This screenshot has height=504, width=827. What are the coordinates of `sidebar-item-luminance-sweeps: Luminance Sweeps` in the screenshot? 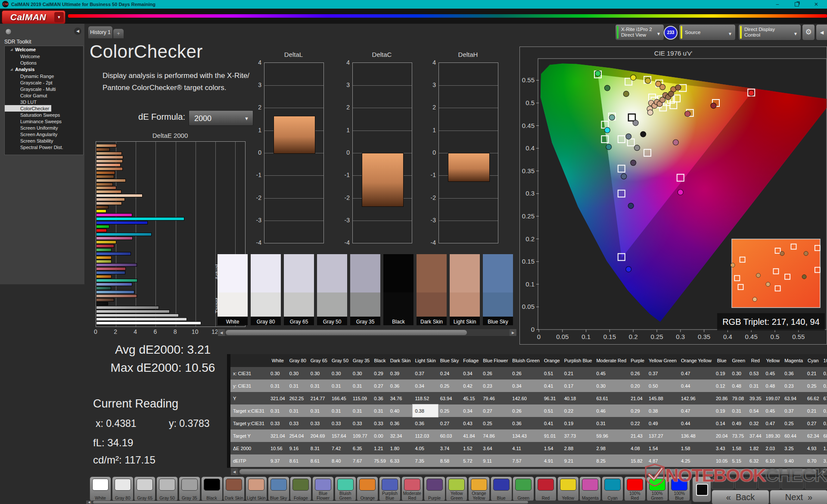 It's located at (44, 121).